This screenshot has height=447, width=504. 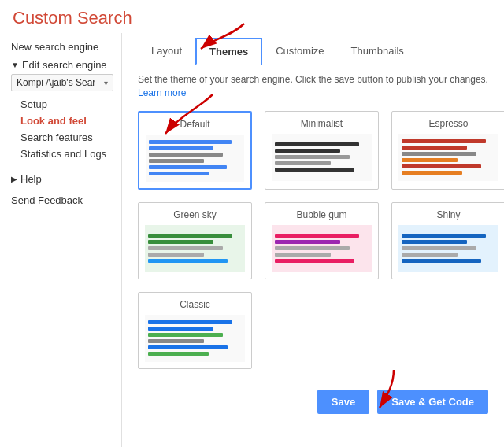 What do you see at coordinates (313, 49) in the screenshot?
I see `tabs-bar: Layout Themes Customize Thumbnails` at bounding box center [313, 49].